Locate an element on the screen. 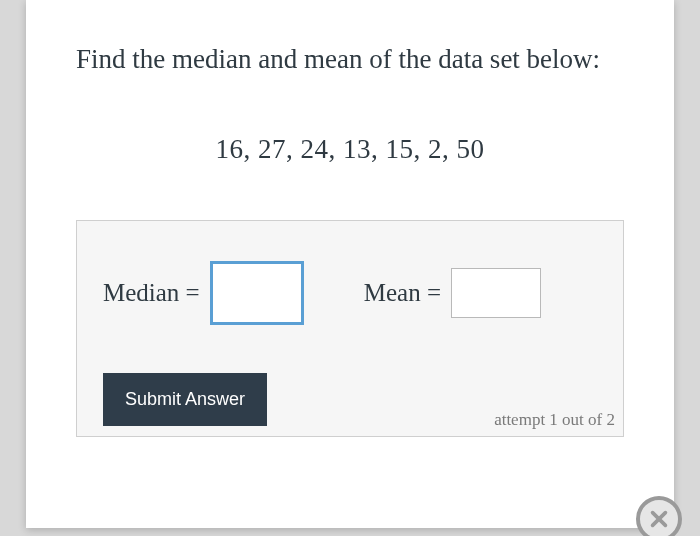  data-set: 16, 27, 24, 13, 15, 2, 50 is located at coordinates (350, 150).